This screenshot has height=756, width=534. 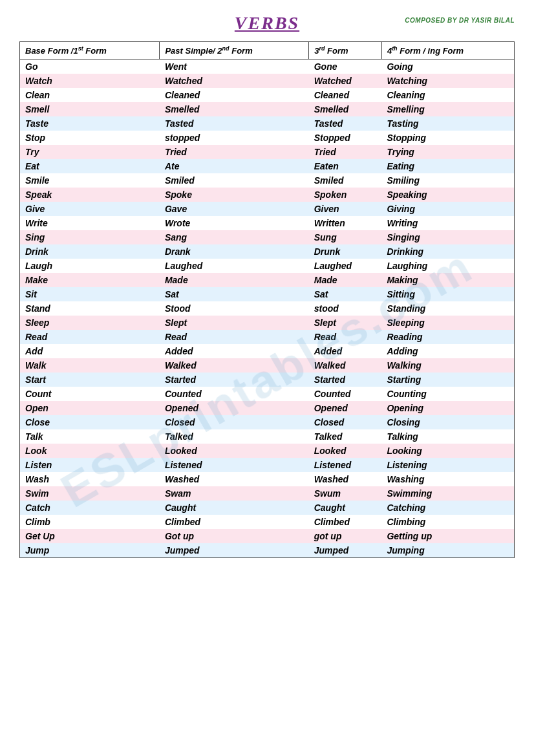 What do you see at coordinates (90, 465) in the screenshot?
I see `cell-base: Listen` at bounding box center [90, 465].